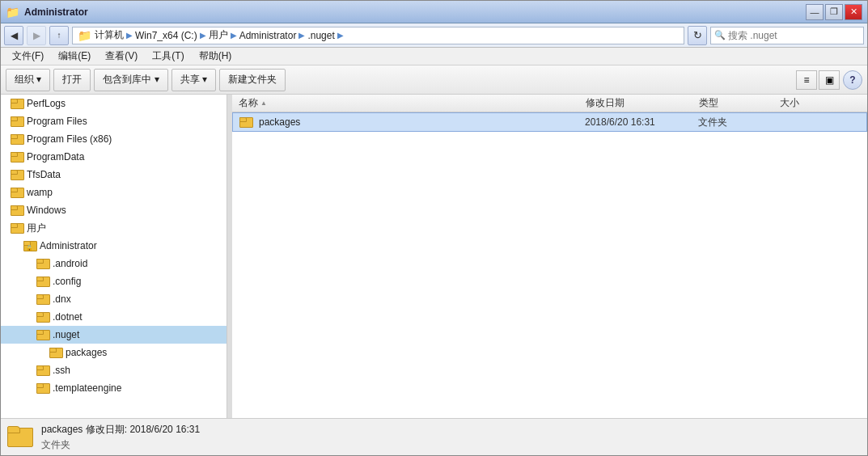  I want to click on title-bar-left: 📁 Administrator, so click(47, 12).